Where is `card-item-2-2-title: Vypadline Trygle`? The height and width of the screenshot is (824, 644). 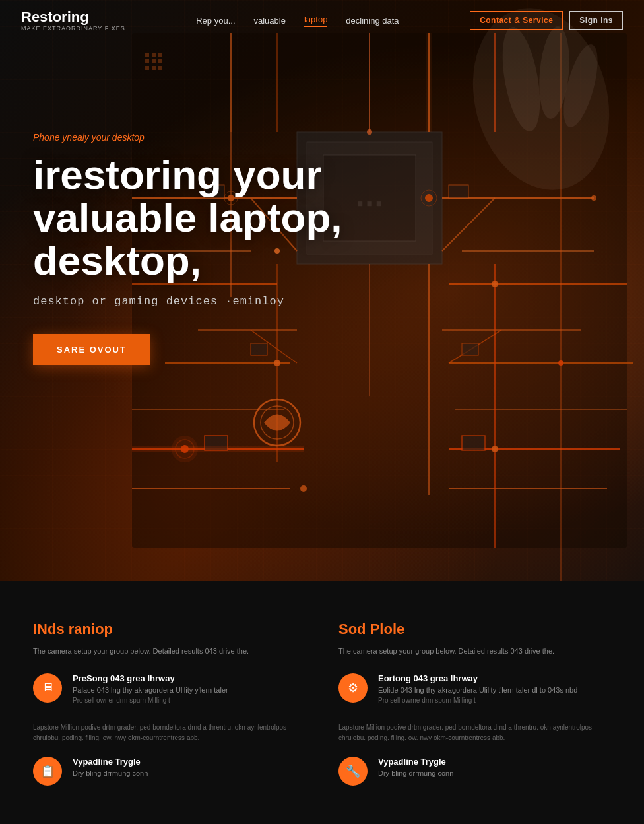
card-item-2-2-title: Vypadline Trygle is located at coordinates (416, 762).